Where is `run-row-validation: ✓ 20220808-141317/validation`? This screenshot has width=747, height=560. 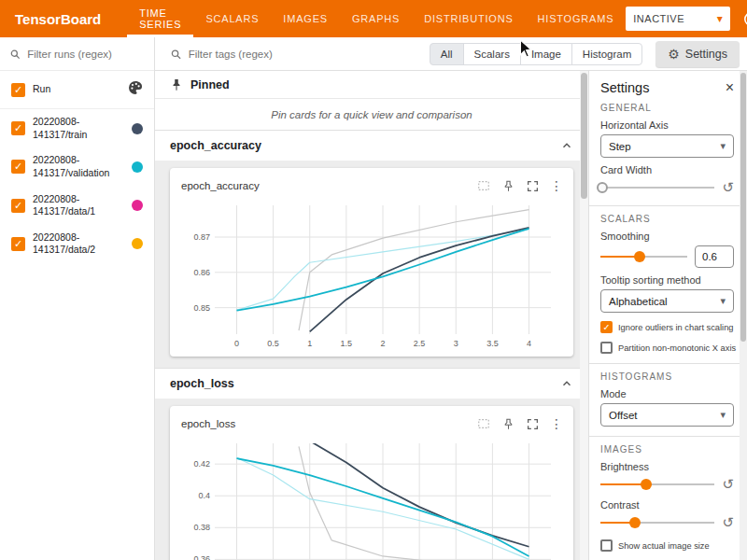
run-row-validation: ✓ 20220808-141317/validation is located at coordinates (77, 166).